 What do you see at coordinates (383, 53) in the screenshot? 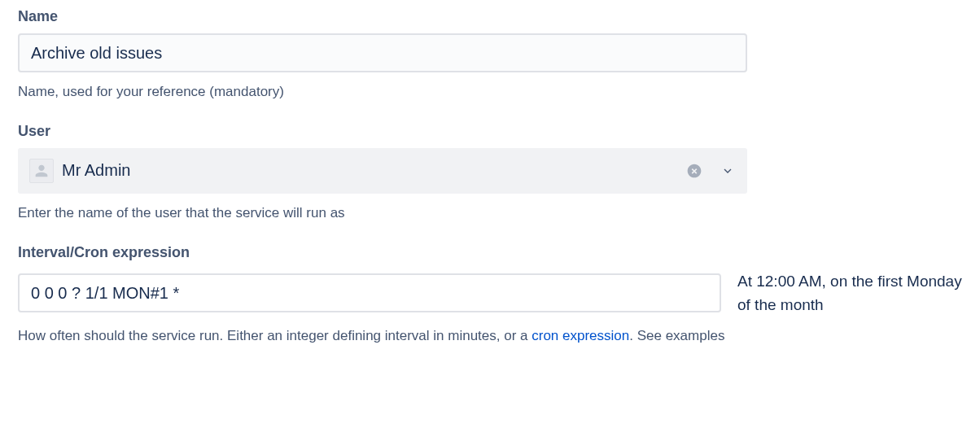
I see `name-input` at bounding box center [383, 53].